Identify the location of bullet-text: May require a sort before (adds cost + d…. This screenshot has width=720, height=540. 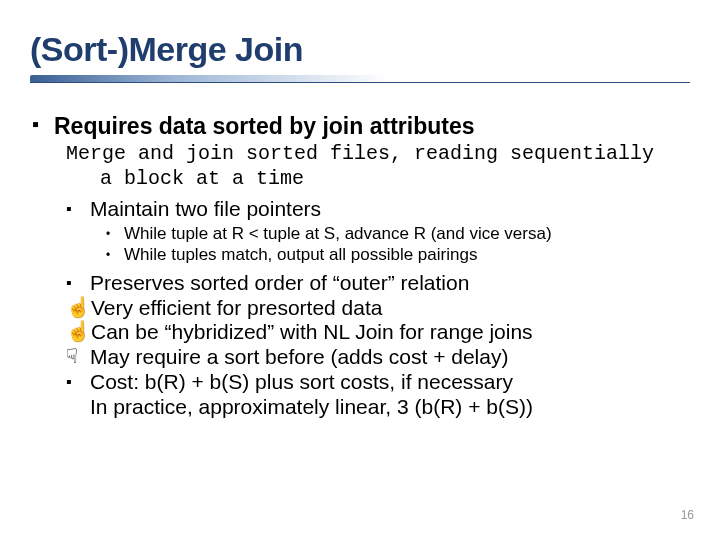
(299, 358).